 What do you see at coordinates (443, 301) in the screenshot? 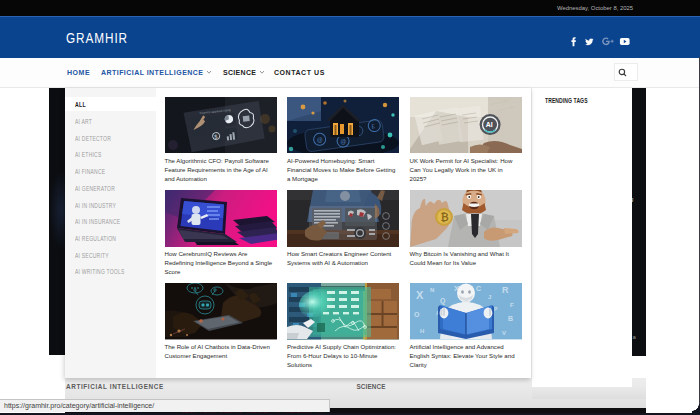
I see `svg-text: Q` at bounding box center [443, 301].